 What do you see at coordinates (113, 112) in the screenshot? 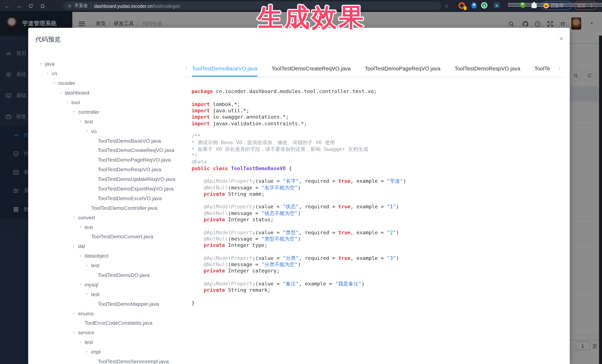
I see `tree-folder: ▾controller` at bounding box center [113, 112].